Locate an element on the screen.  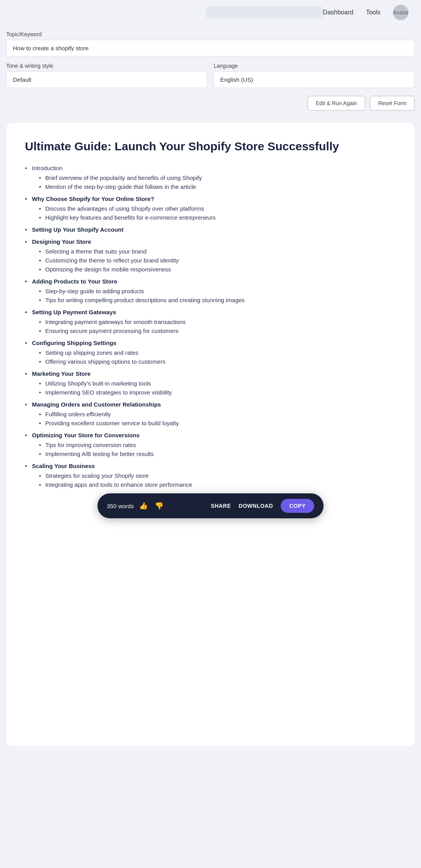
article-subsection-item: Tips for writing compelling product desc… is located at coordinates (218, 300).